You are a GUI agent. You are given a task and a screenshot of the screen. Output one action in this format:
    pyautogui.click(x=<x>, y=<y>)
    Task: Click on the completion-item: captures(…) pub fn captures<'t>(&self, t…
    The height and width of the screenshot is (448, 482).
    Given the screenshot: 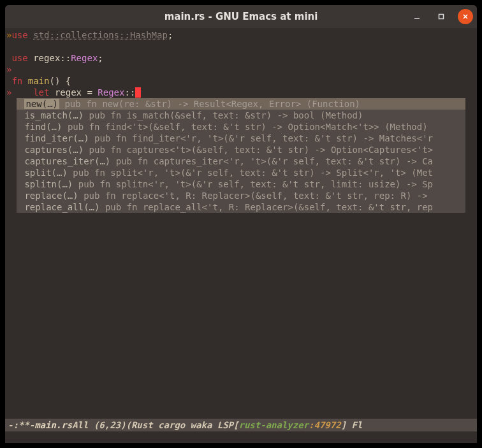 What is the action you would take?
    pyautogui.click(x=241, y=150)
    